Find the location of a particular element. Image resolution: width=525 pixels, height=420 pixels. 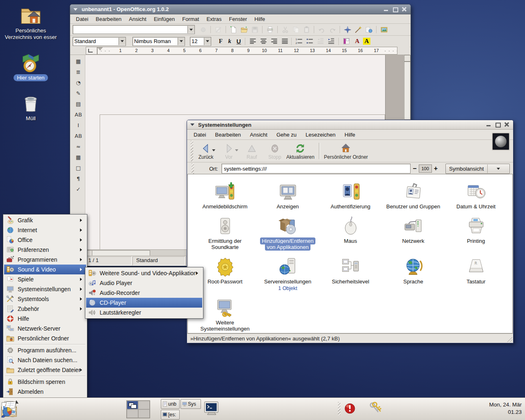

start-menu-item: Bildschirm sperren is located at coordinates (45, 382).